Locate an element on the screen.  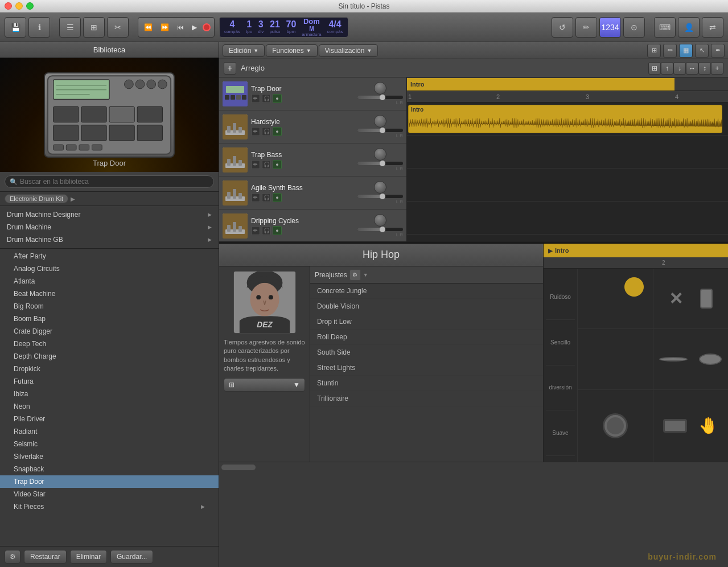
preset-item: South Side is located at coordinates (427, 353).